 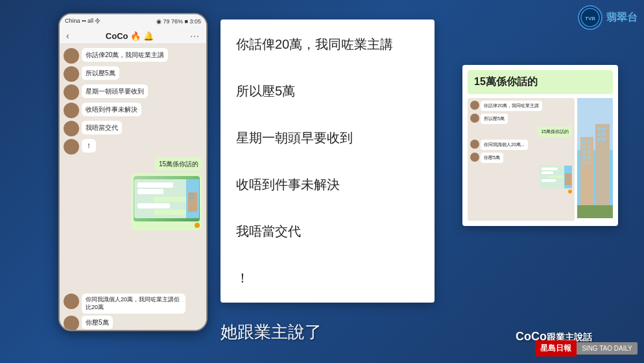 What do you see at coordinates (167, 199) in the screenshot?
I see `chat-screenshot-image` at bounding box center [167, 199].